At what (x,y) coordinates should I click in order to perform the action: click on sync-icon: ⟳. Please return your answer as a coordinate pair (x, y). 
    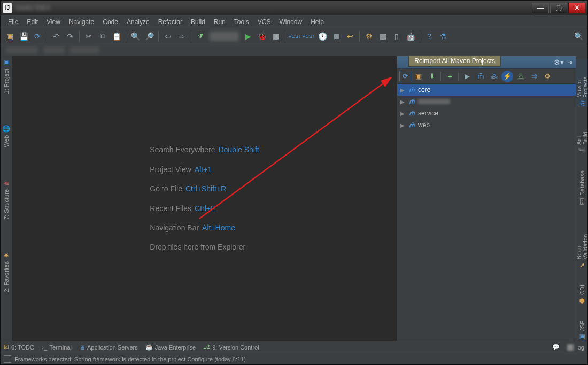
    Looking at the image, I should click on (37, 36).